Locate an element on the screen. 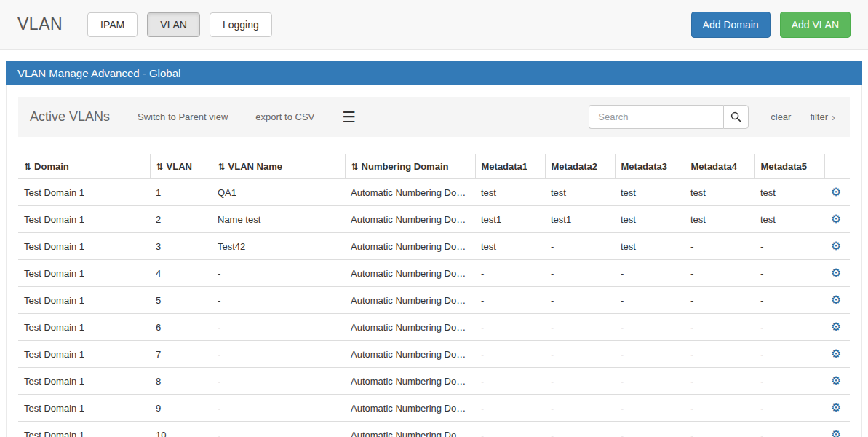  search-group is located at coordinates (669, 117).